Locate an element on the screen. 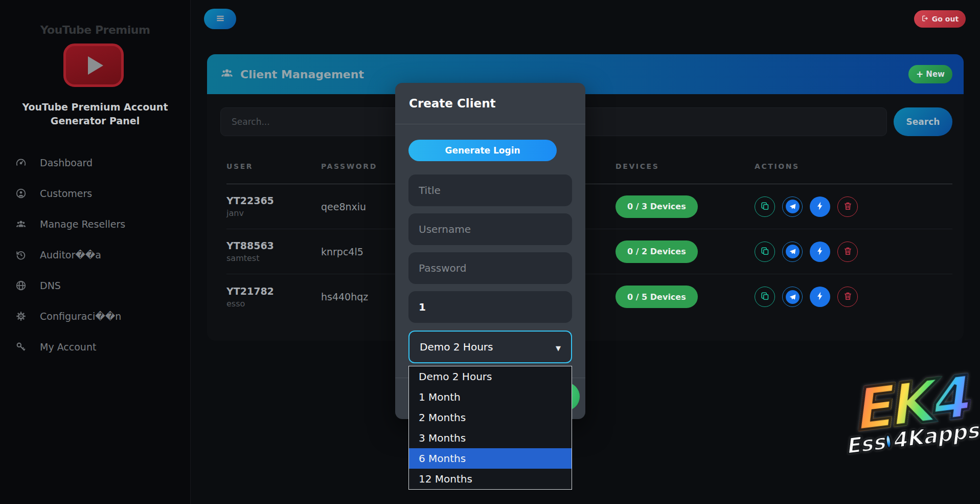  sidebar-item-label: My Account is located at coordinates (68, 347).